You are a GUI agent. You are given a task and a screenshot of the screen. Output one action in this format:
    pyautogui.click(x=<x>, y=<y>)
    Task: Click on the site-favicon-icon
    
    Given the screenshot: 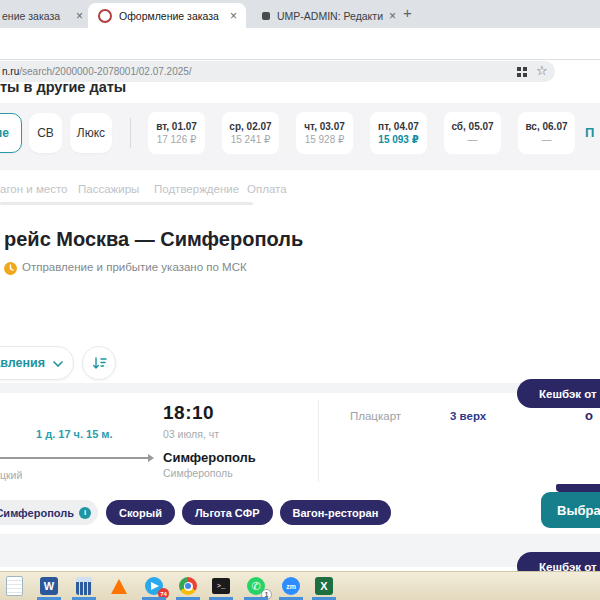 What is the action you would take?
    pyautogui.click(x=105, y=16)
    